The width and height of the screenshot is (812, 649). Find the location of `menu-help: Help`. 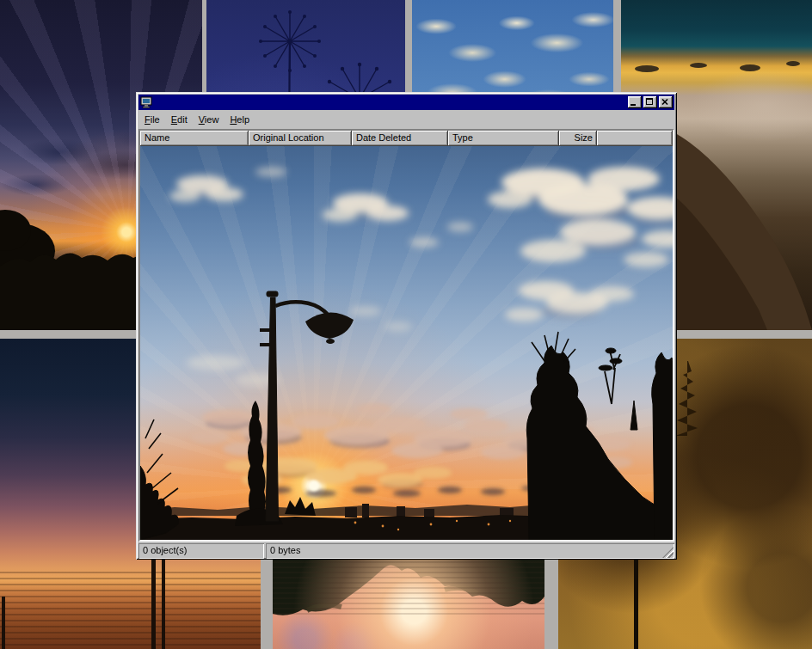

menu-help: Help is located at coordinates (240, 119).